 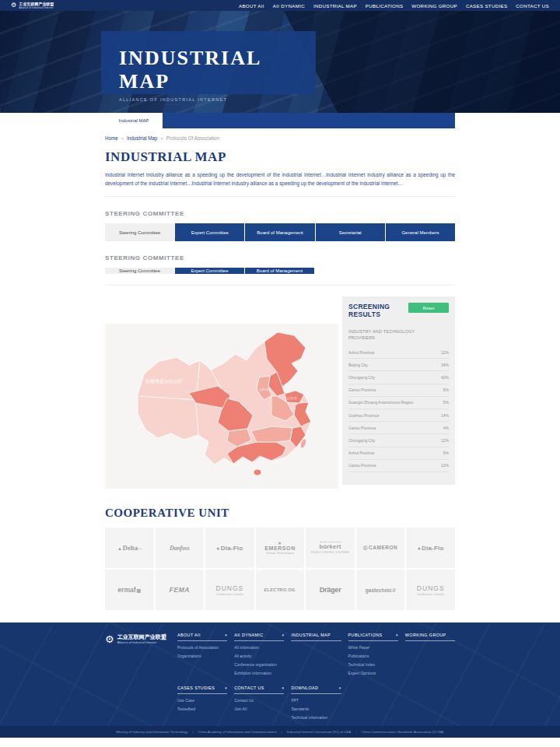 I want to click on nav-item-industrial-map: INDUSTRIAL MAP, so click(x=335, y=6).